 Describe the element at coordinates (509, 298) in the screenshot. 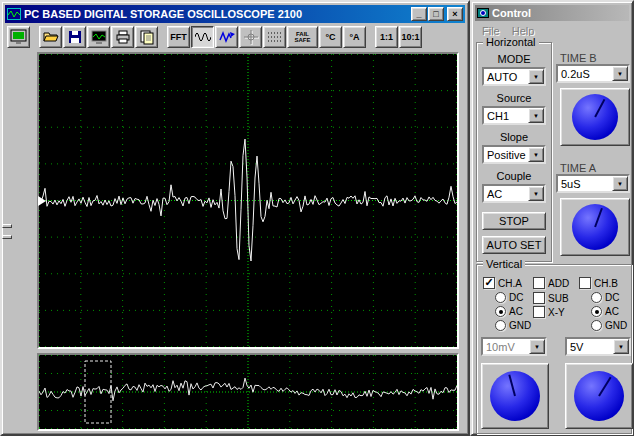

I see `dc-a-option: DC` at that location.